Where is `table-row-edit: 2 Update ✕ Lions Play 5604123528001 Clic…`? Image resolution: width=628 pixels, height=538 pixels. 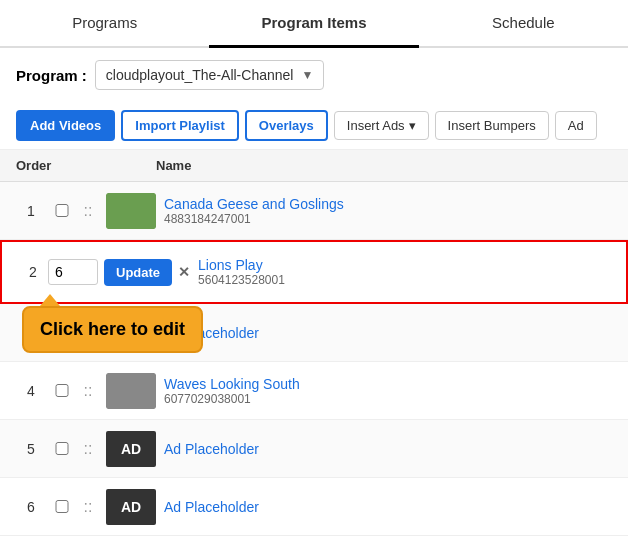 table-row-edit: 2 Update ✕ Lions Play 5604123528001 Clic… is located at coordinates (314, 272).